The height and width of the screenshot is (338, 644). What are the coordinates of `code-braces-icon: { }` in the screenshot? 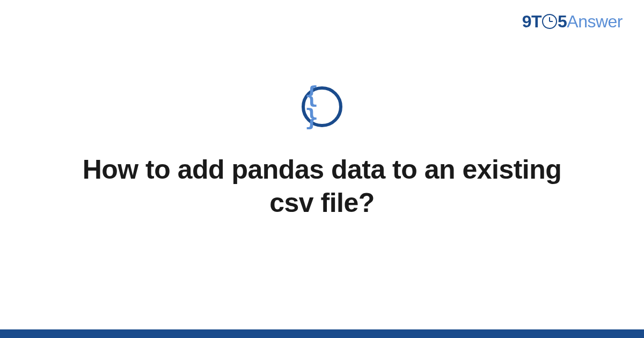 It's located at (322, 107).